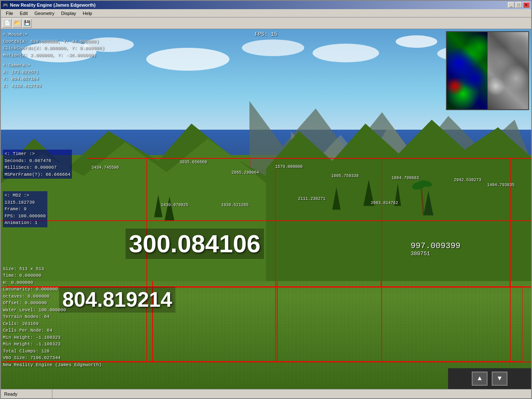 Image resolution: width=532 pixels, height=399 pixels. Describe the element at coordinates (54, 66) in the screenshot. I see `hud-camera-header: <:Camera:>` at that location.